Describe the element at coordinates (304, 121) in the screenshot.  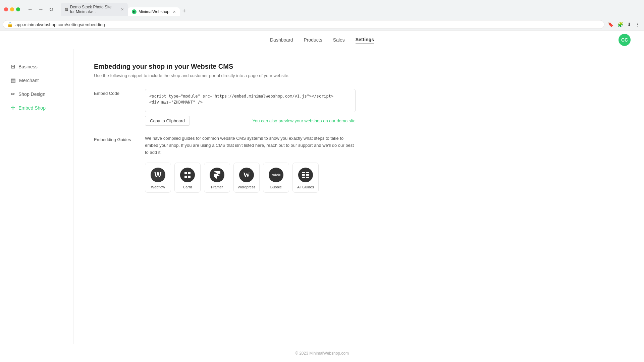
I see `preview-webshop-link: You can also preview your webshop on our…` at that location.